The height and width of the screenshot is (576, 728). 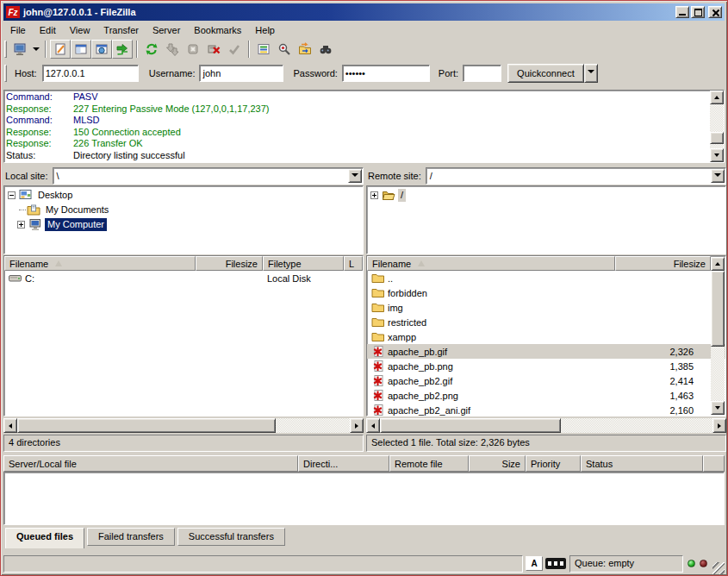 I want to click on disconnect-button, so click(x=214, y=49).